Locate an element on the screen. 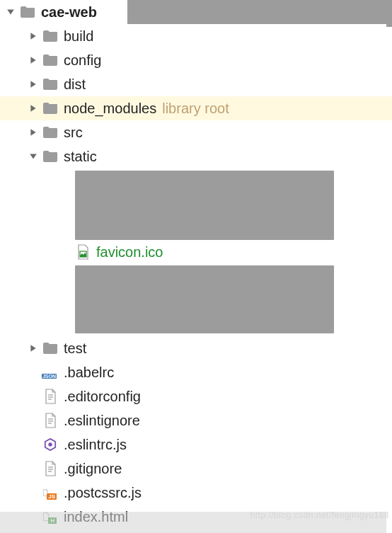  js-file-icon: JS is located at coordinates (50, 493).